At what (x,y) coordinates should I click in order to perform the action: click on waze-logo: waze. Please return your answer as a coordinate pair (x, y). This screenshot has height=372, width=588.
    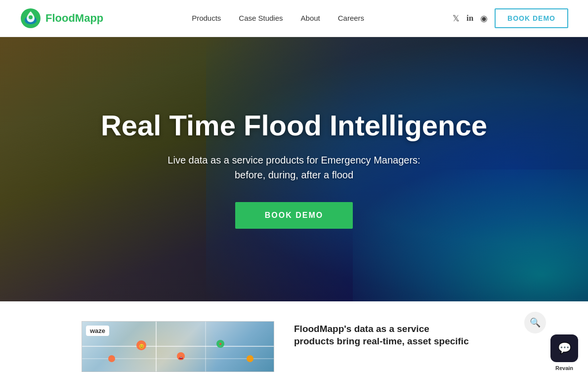
    Looking at the image, I should click on (98, 331).